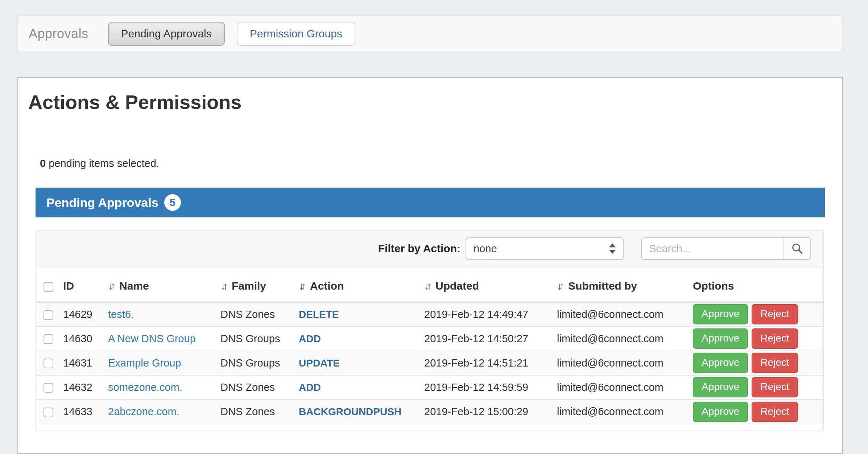 The image size is (868, 454). Describe the element at coordinates (545, 249) in the screenshot. I see `action-filter-select: none` at that location.